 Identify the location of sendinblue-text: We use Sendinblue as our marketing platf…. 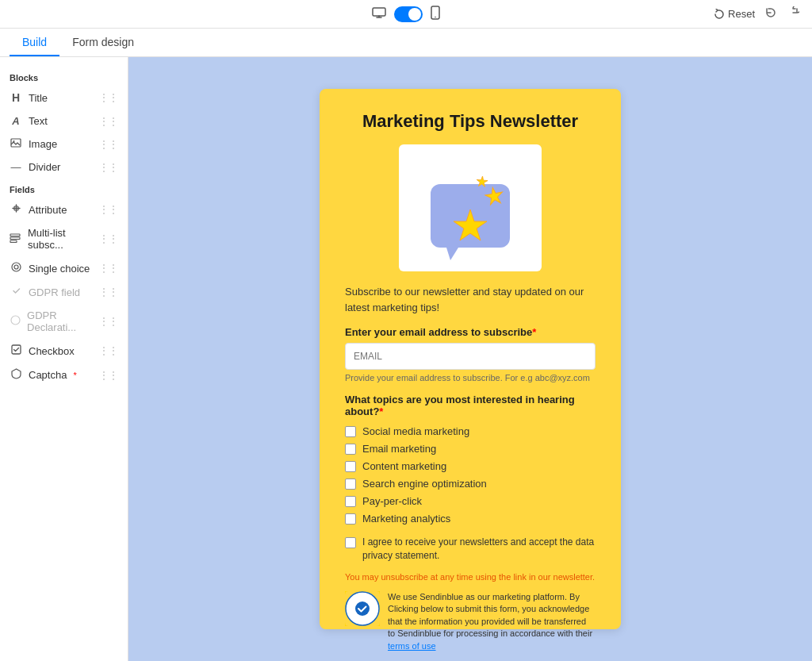
(492, 622).